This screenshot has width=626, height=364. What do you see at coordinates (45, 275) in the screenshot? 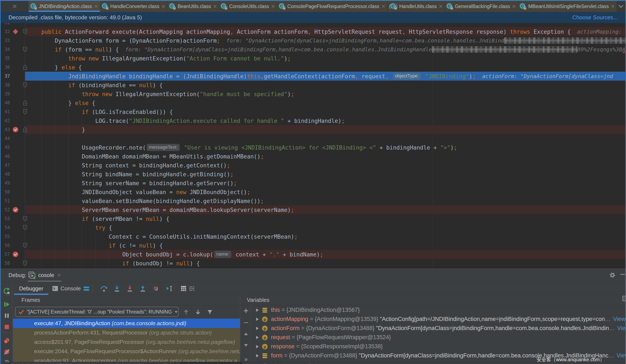
I see `debug-session-tab: cosole` at bounding box center [45, 275].